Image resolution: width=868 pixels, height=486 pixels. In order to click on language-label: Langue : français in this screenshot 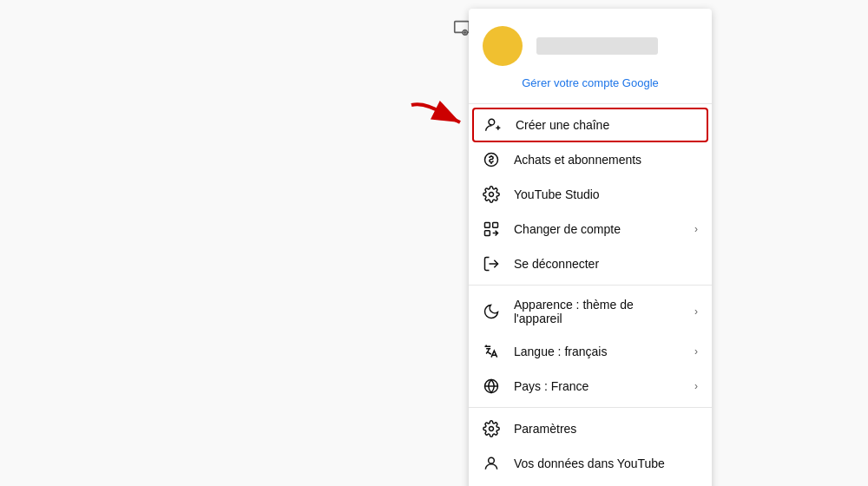, I will do `click(597, 351)`.